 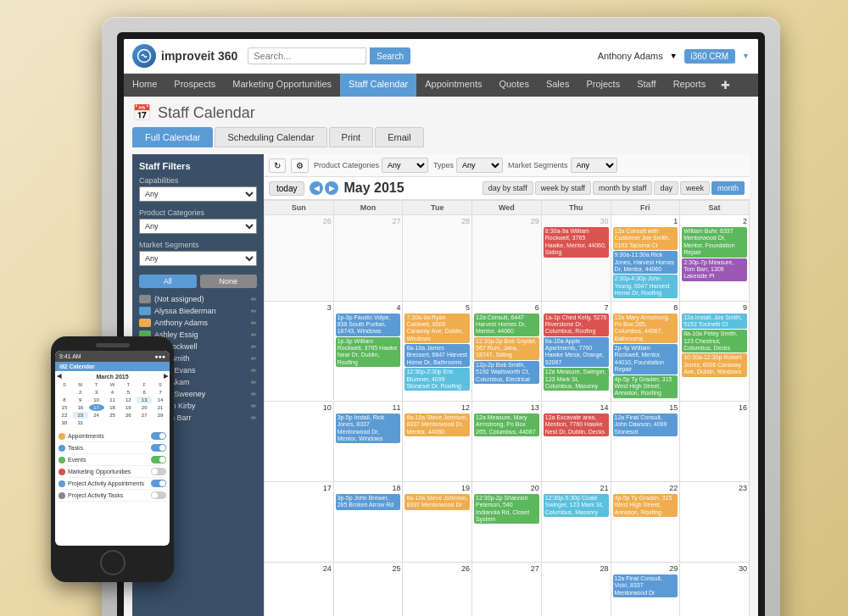 I want to click on nav-quotes: Quotes, so click(x=514, y=85).